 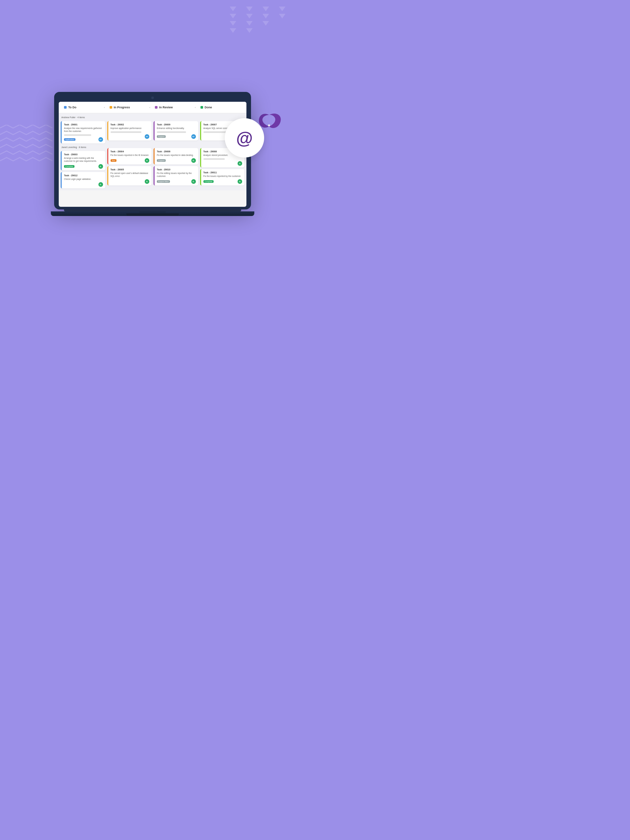 What do you see at coordinates (153, 152) in the screenshot?
I see `kanban-body: Andrew Fuller · 4 items Task - 29001 Ana…` at bounding box center [153, 152].